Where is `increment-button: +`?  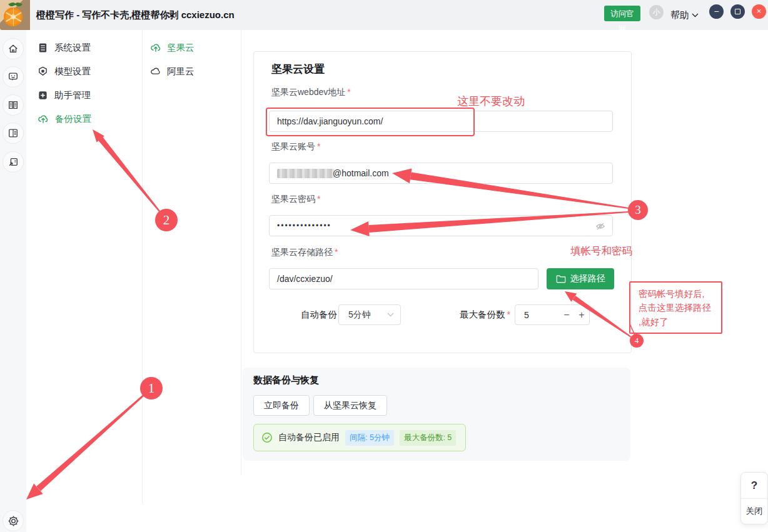
increment-button: + is located at coordinates (582, 315).